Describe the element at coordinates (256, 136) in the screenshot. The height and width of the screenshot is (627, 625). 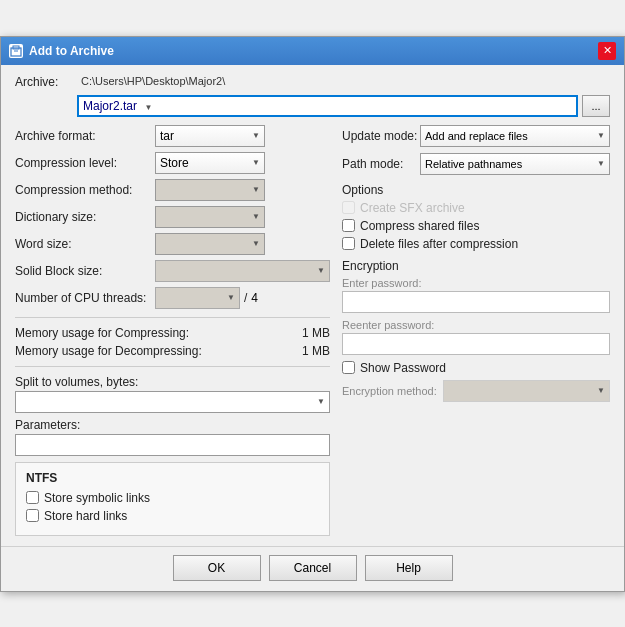
I see `format-arrow: ▼` at that location.